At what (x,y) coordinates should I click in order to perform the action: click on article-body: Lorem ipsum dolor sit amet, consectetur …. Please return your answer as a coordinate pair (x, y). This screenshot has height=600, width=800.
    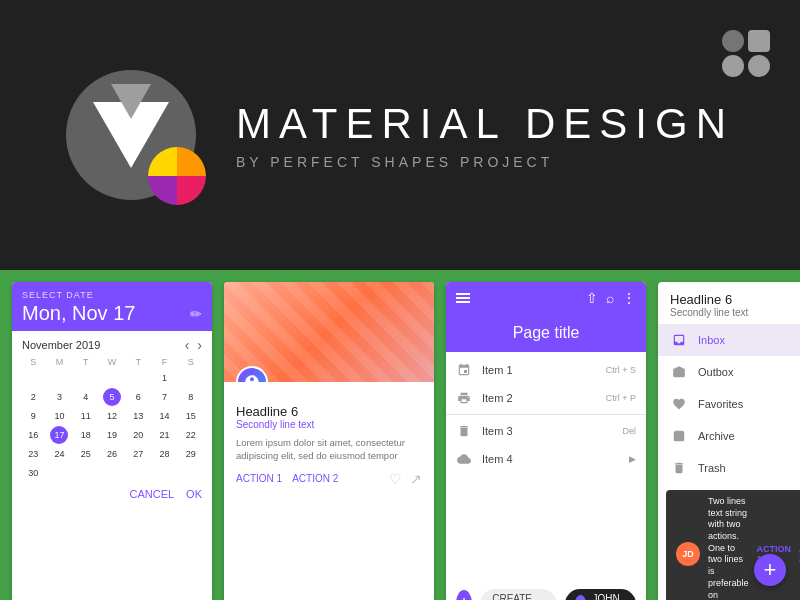
    Looking at the image, I should click on (329, 450).